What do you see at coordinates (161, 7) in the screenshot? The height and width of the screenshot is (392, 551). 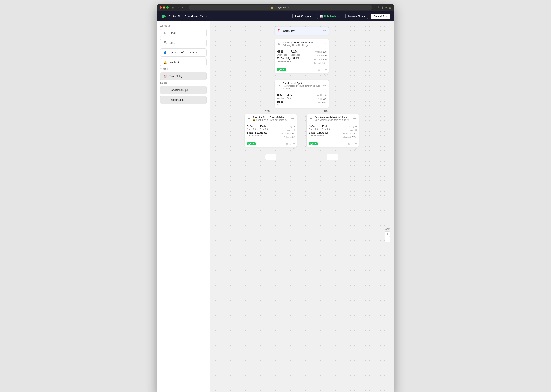 I see `close-button` at bounding box center [161, 7].